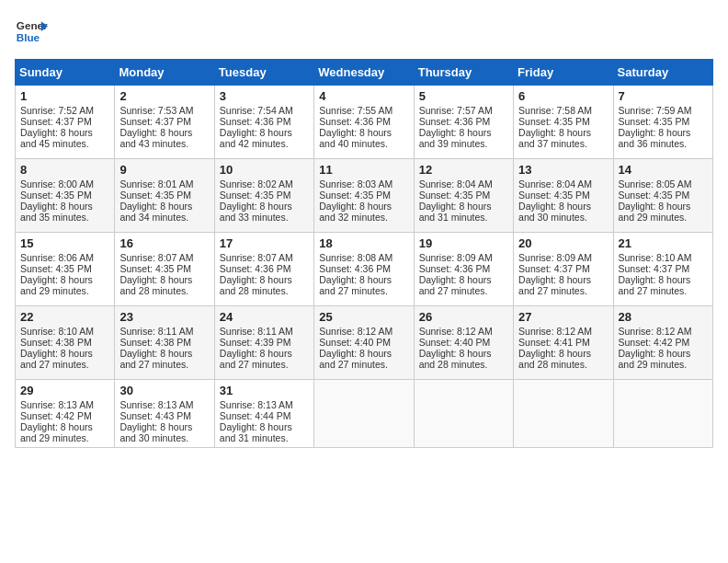  What do you see at coordinates (663, 122) in the screenshot?
I see `calendar-cell: 7Sunrise: 7:59 AMSunset: 4:35 PMDaylight…` at bounding box center [663, 122].